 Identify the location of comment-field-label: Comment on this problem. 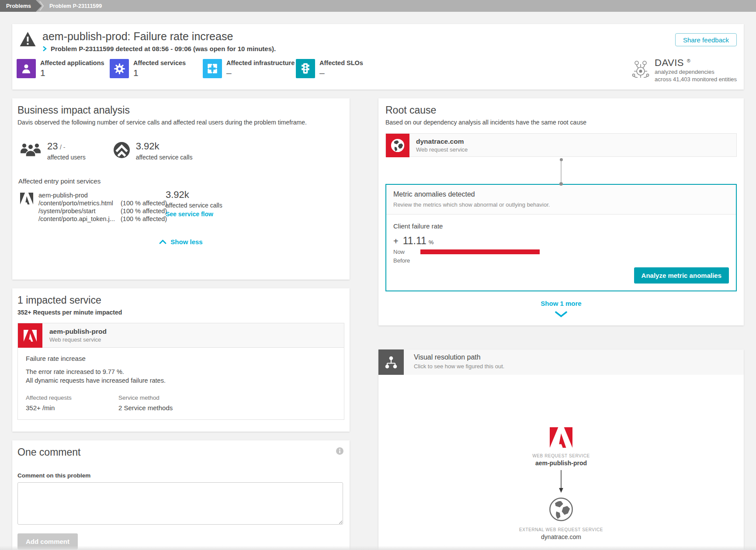
(181, 475).